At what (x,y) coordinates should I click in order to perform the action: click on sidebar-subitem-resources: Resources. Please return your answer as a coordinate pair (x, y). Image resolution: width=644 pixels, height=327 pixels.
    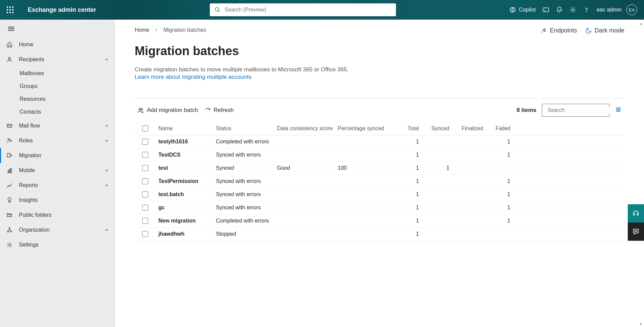
    Looking at the image, I should click on (58, 99).